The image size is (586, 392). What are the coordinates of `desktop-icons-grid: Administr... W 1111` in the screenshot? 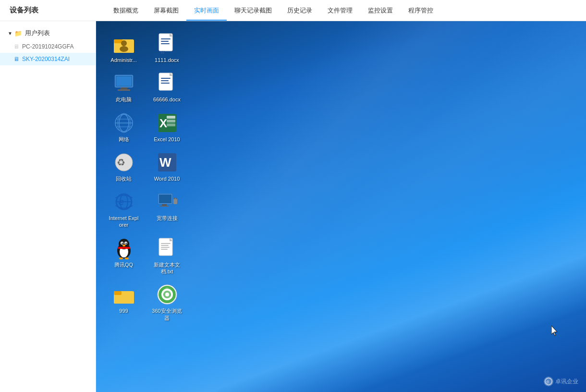 It's located at (144, 177).